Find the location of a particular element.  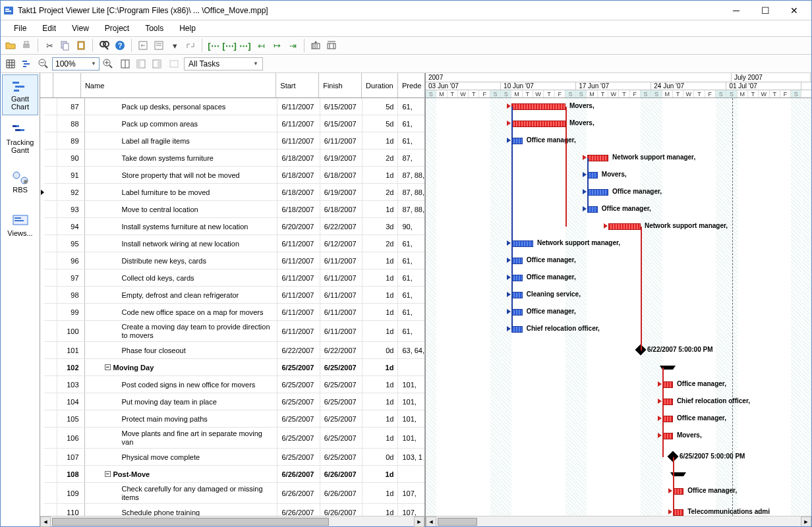

table-row: 104Put moving day team in place6/25/2007… is located at coordinates (235, 402).